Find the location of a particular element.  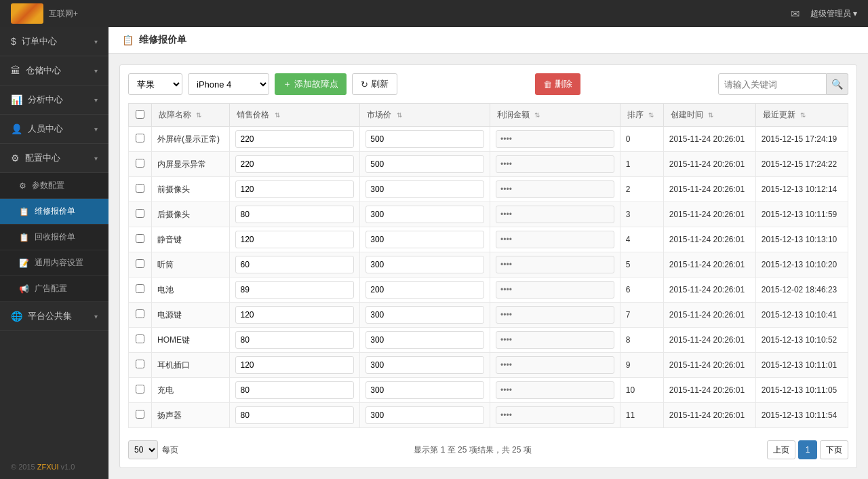

search-button: 🔍 is located at coordinates (837, 84).